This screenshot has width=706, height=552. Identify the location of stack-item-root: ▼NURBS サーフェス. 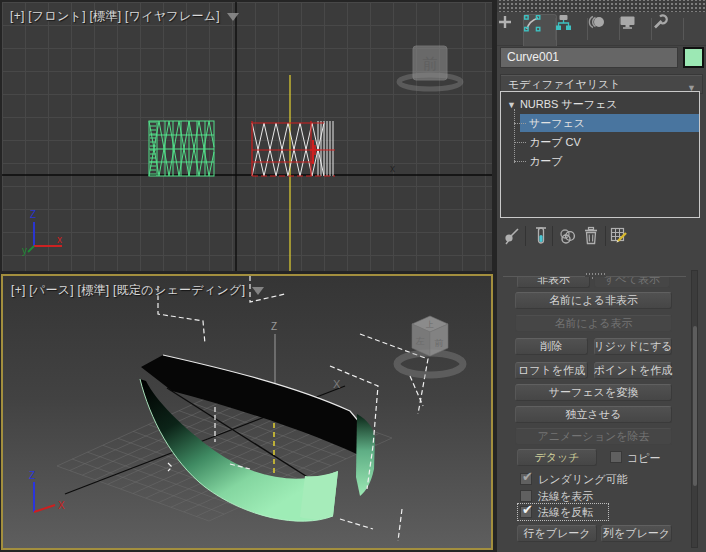
(600, 104).